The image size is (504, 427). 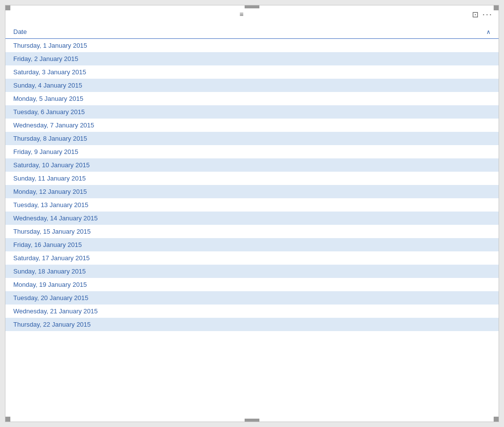 I want to click on table-row: Tuesday, 13 January 2015, so click(x=252, y=205).